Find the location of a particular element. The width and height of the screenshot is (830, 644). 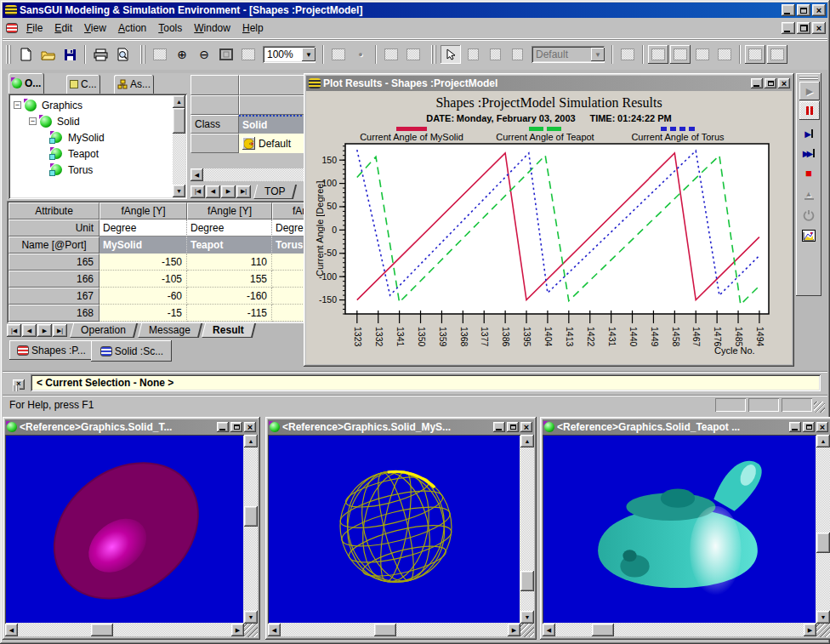

column-header: Attribute is located at coordinates (54, 211).